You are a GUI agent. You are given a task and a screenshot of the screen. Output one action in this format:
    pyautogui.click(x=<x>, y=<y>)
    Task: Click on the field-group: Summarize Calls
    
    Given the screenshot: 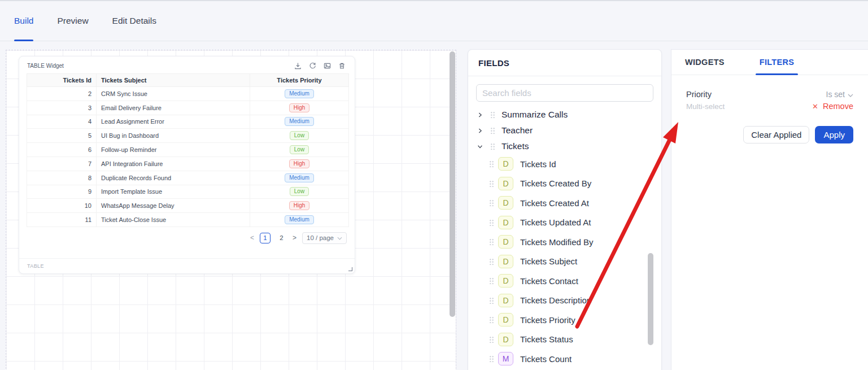 What is the action you would take?
    pyautogui.click(x=565, y=115)
    